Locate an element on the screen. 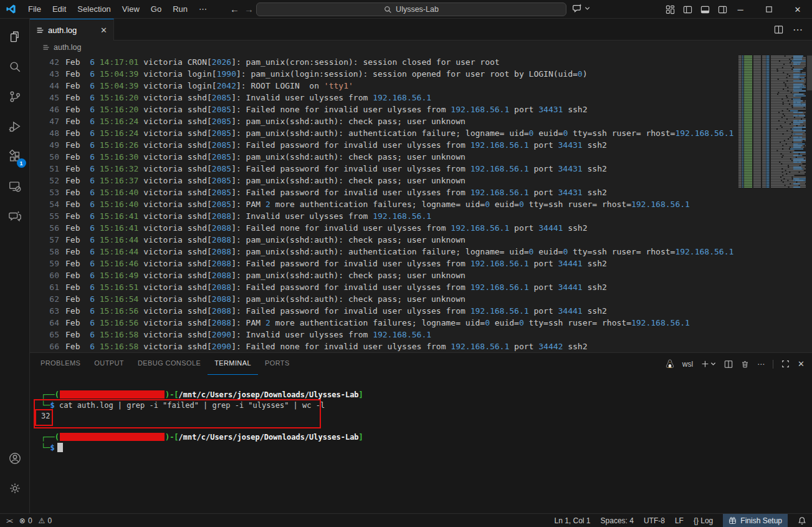  layout-controls is located at coordinates (697, 9).